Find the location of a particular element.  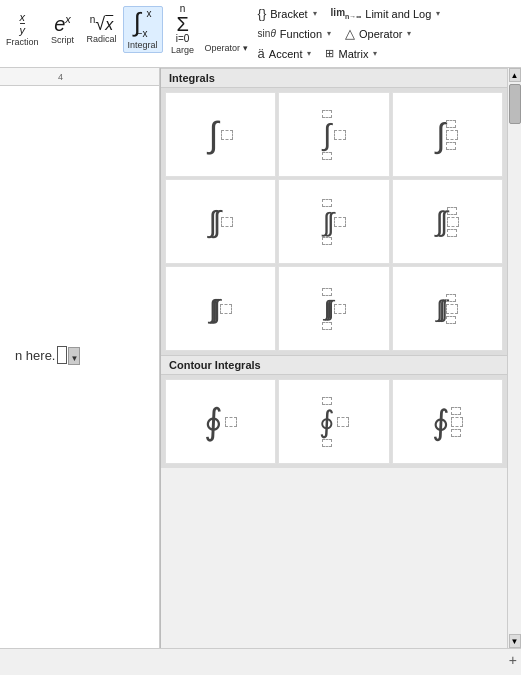

triple-limits-symbol: ∫∫∫ is located at coordinates (327, 309).